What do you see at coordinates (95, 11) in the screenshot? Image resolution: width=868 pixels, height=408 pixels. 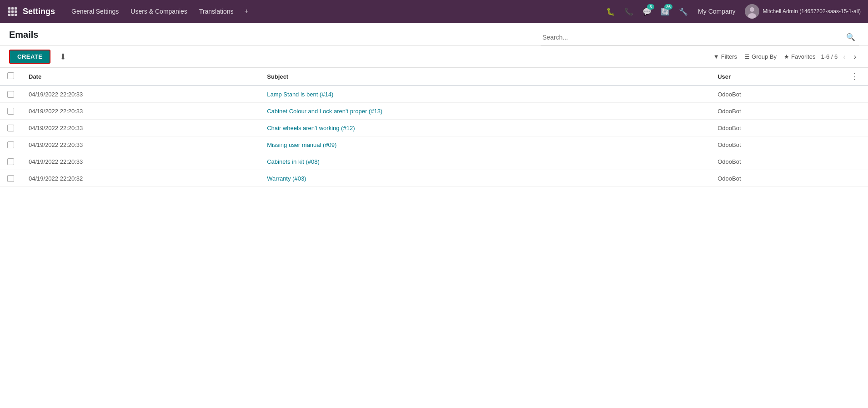 I see `nav-general-settings: General Settings` at bounding box center [95, 11].